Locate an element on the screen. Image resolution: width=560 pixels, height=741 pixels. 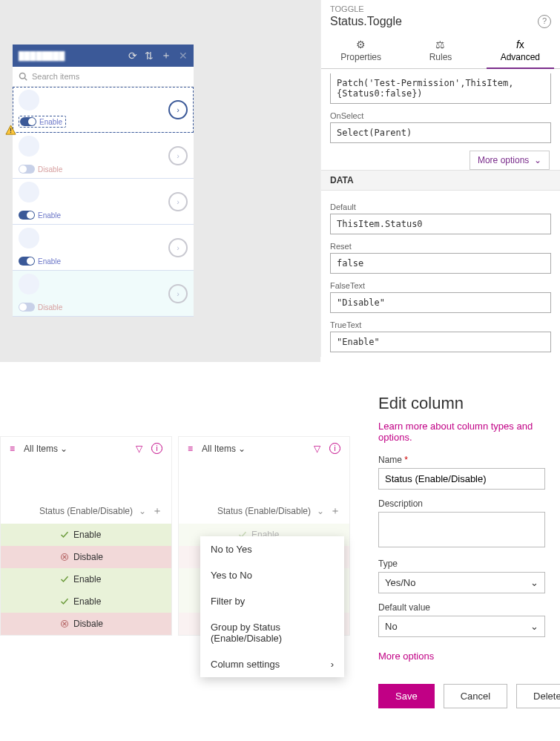
tab-properties: ⚙Properties is located at coordinates (360, 51).